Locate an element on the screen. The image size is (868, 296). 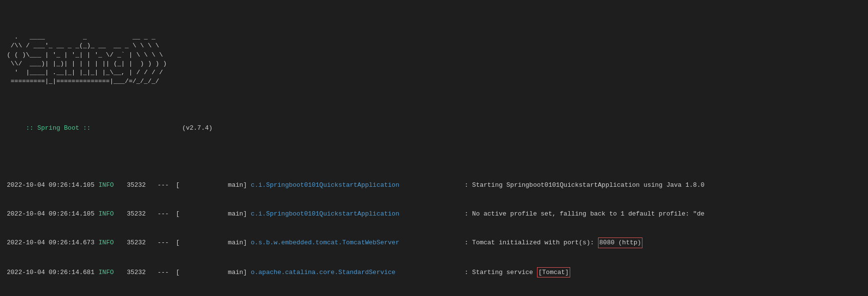
log-line-2: 2022-10-04 09:26:14.105 INFO 35232 --- [… is located at coordinates (434, 214).